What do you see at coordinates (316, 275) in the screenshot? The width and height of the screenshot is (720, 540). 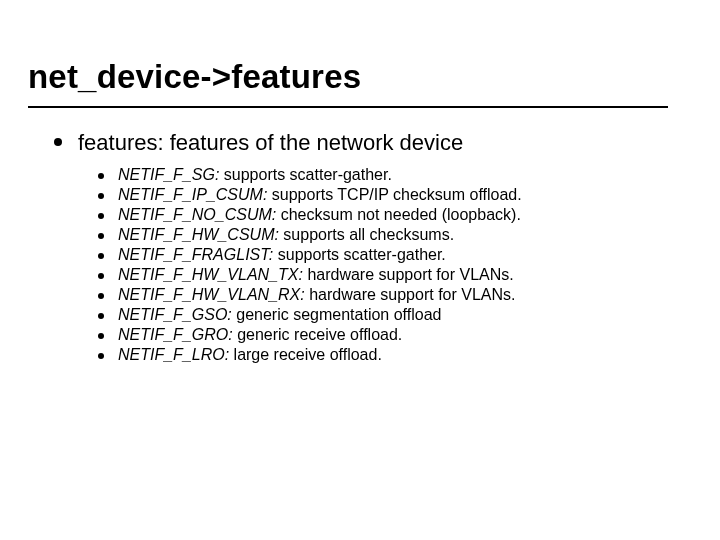 I see `flag-text: NETIF_F_HW_VLAN_TX: hardware support for…` at bounding box center [316, 275].